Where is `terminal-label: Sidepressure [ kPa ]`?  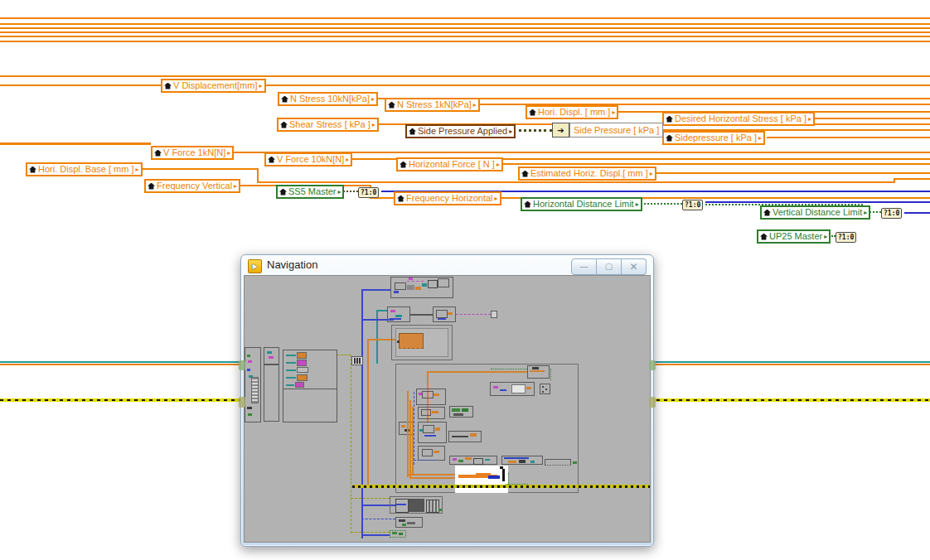 terminal-label: Sidepressure [ kPa ] is located at coordinates (716, 138).